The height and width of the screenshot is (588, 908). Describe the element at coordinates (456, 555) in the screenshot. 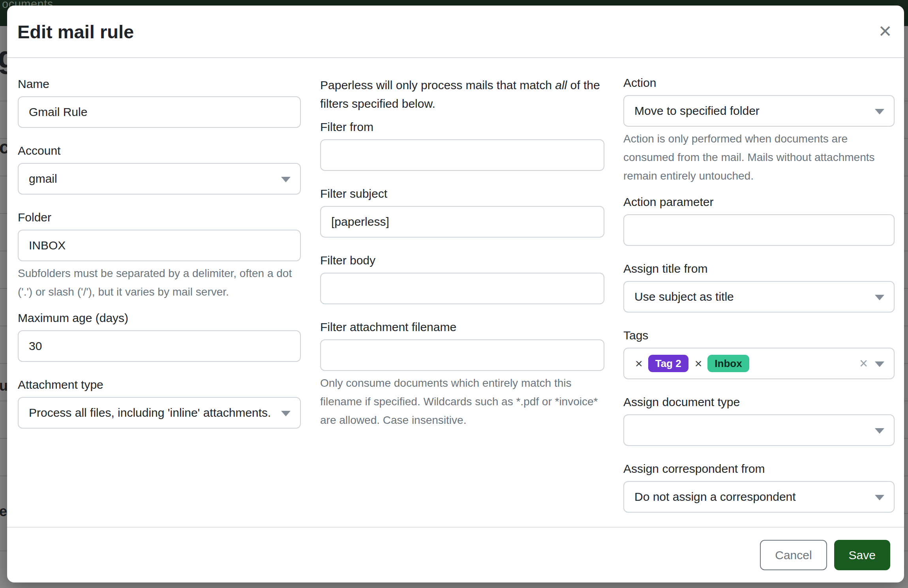

I see `dialog-footer: Cancel Save` at that location.